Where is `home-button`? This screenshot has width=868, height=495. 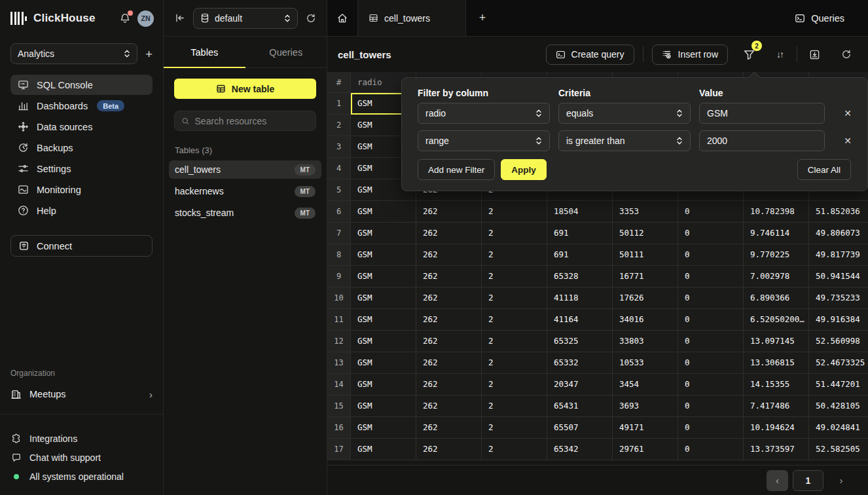 home-button is located at coordinates (343, 18).